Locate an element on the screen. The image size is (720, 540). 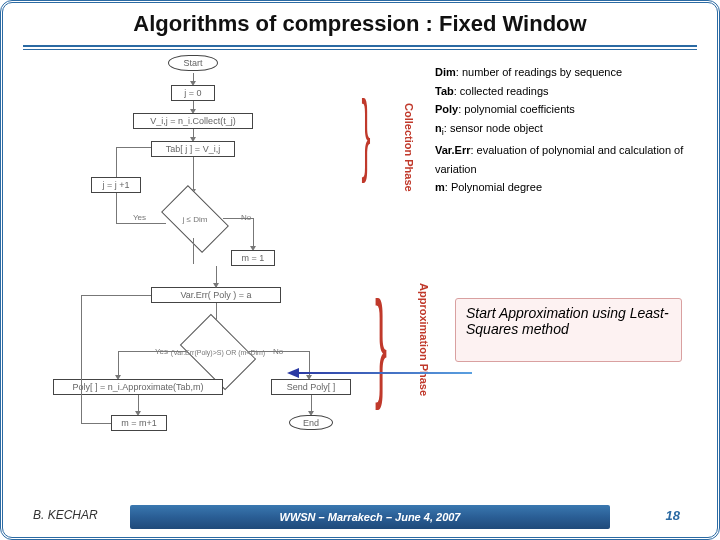
legend-dim: Dim: number of readings by sequence is located at coordinates (560, 72).